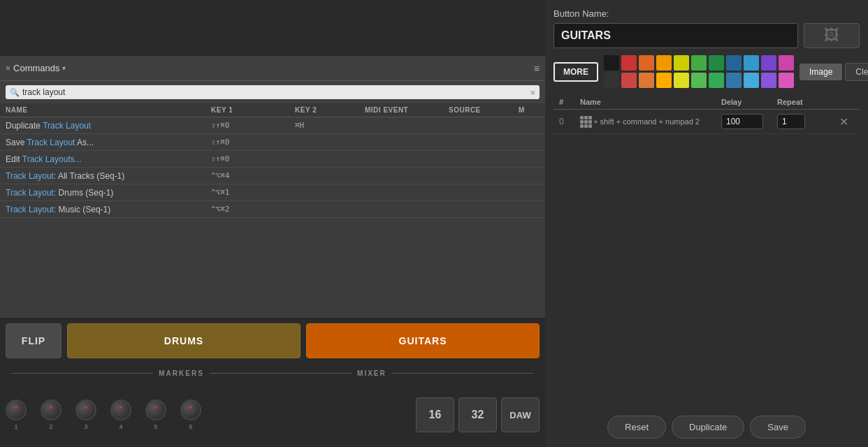  What do you see at coordinates (275, 92) in the screenshot?
I see `search-input` at bounding box center [275, 92].